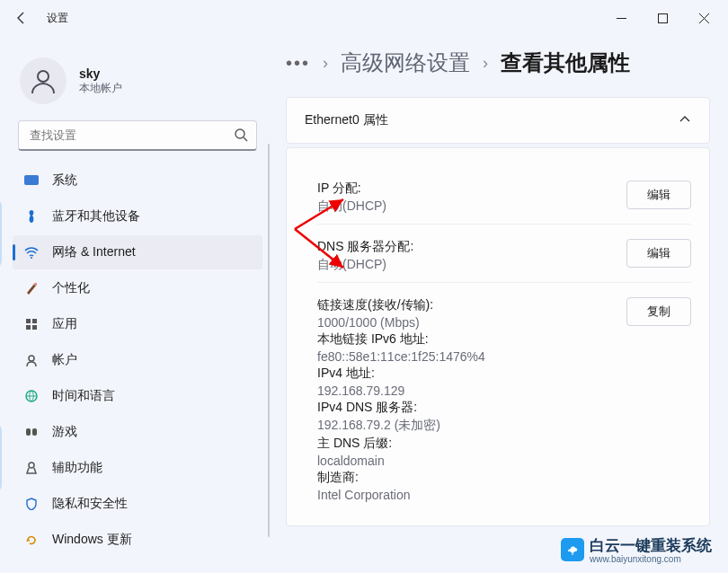  I want to click on sidebar-item-6: 时间和语言, so click(138, 396).